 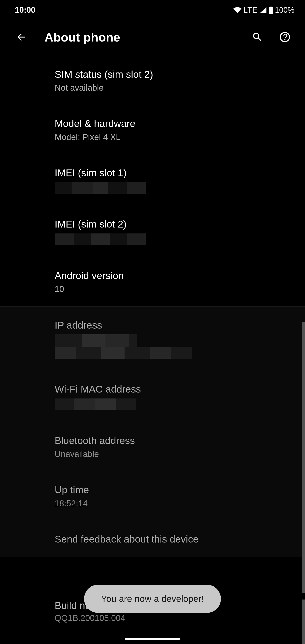 What do you see at coordinates (270, 10) in the screenshot?
I see `battery-icon` at bounding box center [270, 10].